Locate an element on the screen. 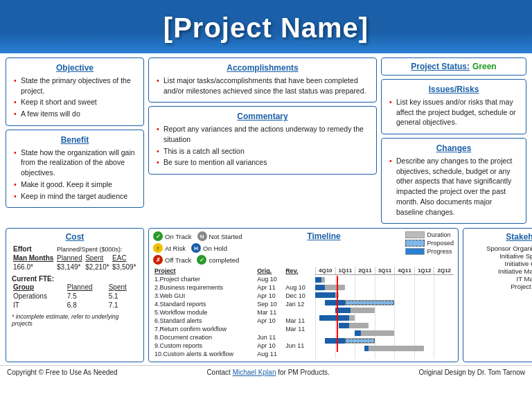 This screenshot has height=399, width=532. contact-suffix: for PM Products. is located at coordinates (302, 373).